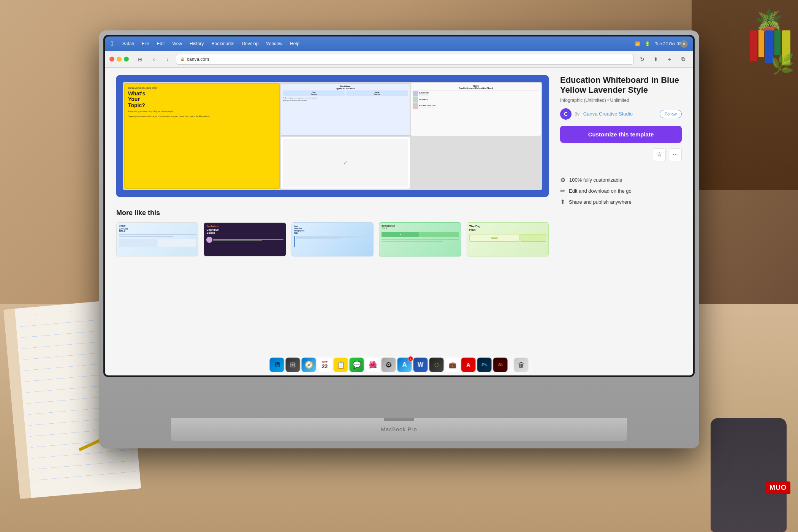  I want to click on more-options-button: ···, so click(675, 155).